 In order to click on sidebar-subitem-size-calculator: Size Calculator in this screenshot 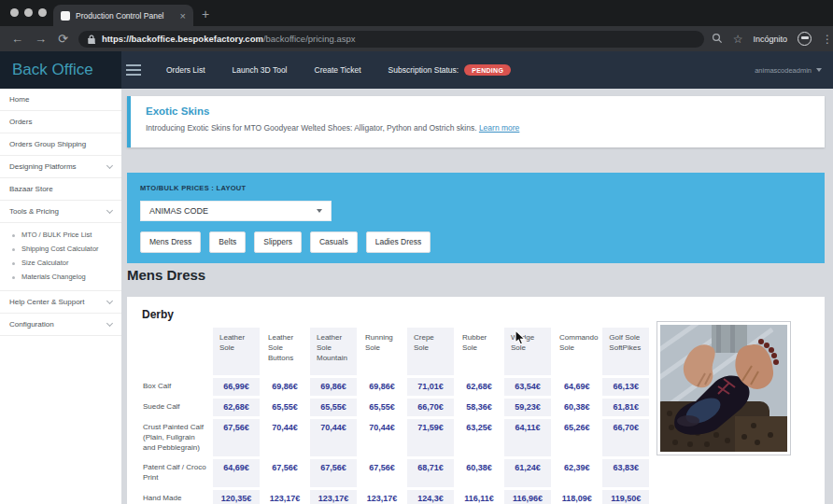, I will do `click(61, 263)`.